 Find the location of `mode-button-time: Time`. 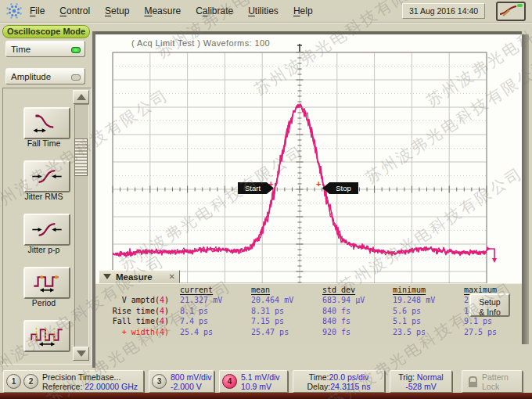

mode-button-time: Time is located at coordinates (45, 49).